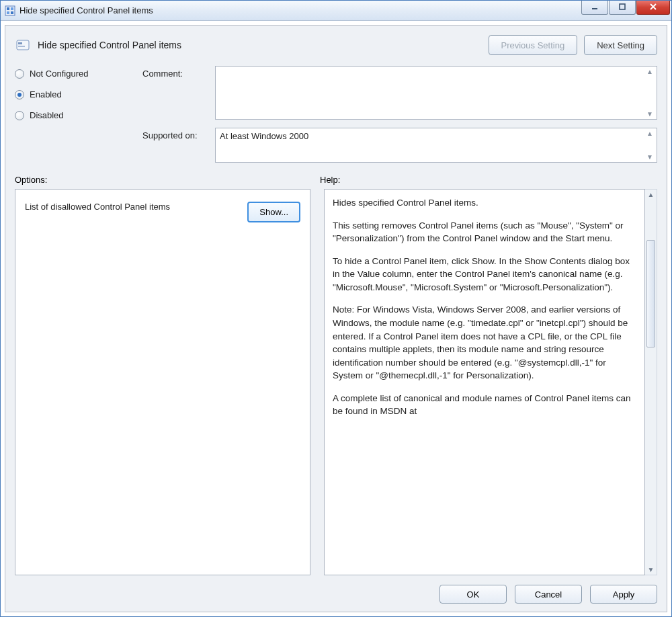 The height and width of the screenshot is (617, 672). Describe the element at coordinates (624, 594) in the screenshot. I see `apply-button: Apply` at that location.